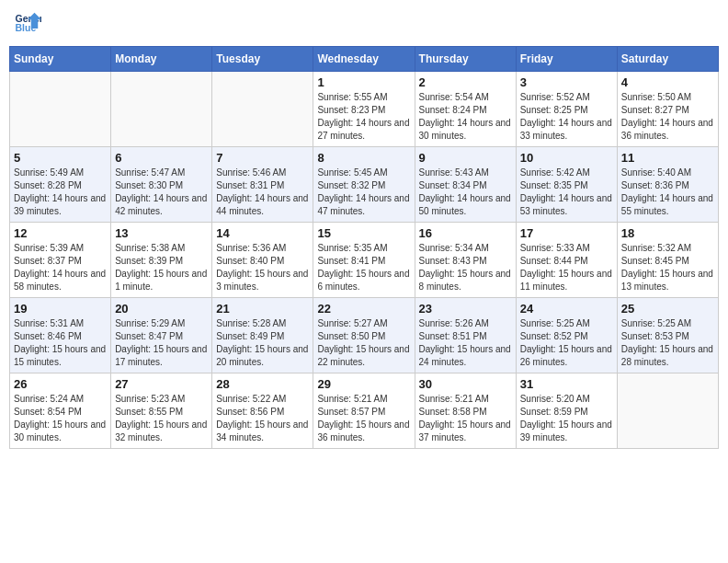 Image resolution: width=728 pixels, height=563 pixels. I want to click on day-info: Sunrise: 5:35 AMSunset: 8:41 PMDaylight:…, so click(364, 268).